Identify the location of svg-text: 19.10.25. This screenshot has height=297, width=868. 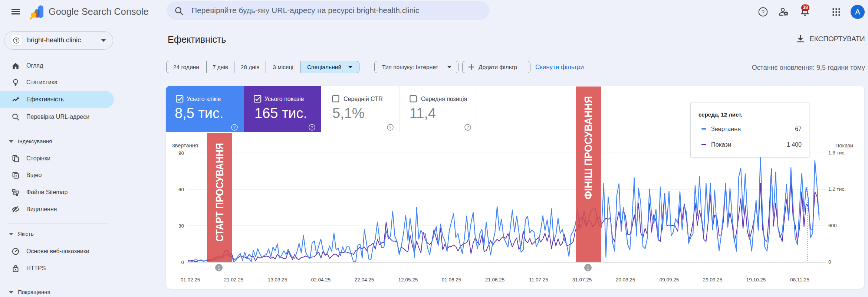
(756, 280).